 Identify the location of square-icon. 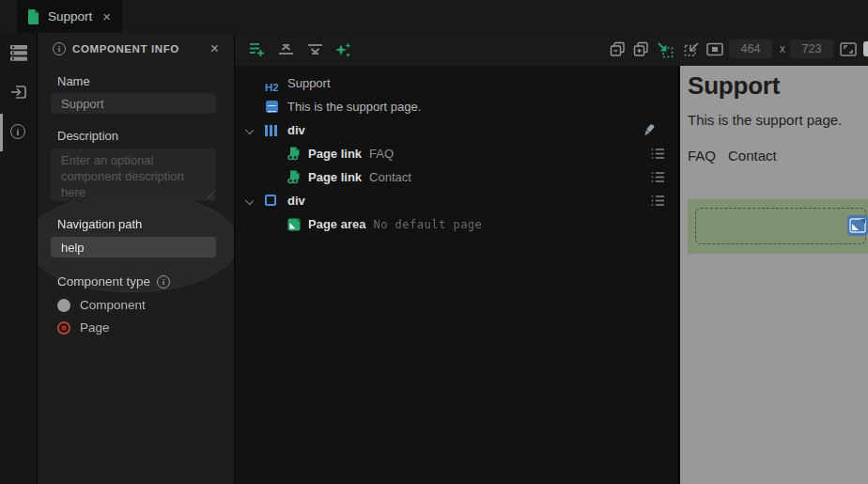
(271, 200).